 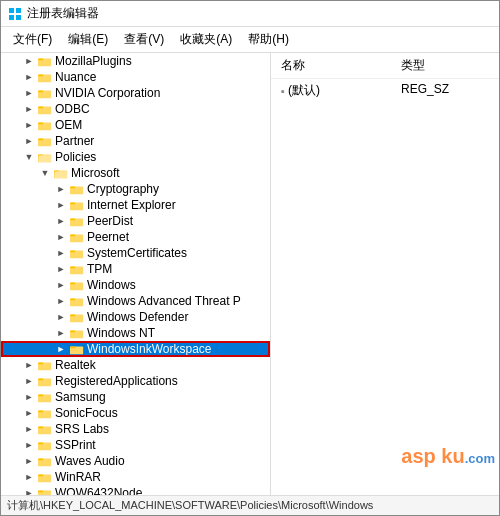 What do you see at coordinates (136, 157) in the screenshot?
I see `tree-item-policies: ▼ Policies` at bounding box center [136, 157].